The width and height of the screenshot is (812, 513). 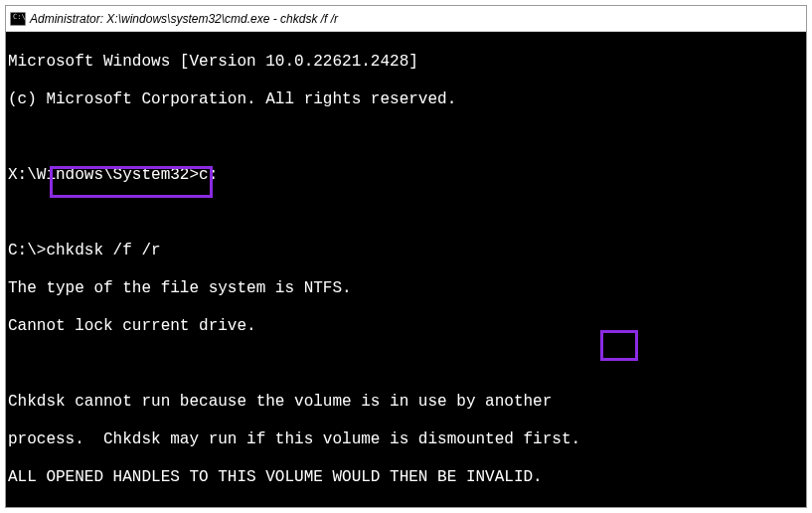 What do you see at coordinates (20, 17) in the screenshot?
I see `cmd-icon-text: C:\` at bounding box center [20, 17].